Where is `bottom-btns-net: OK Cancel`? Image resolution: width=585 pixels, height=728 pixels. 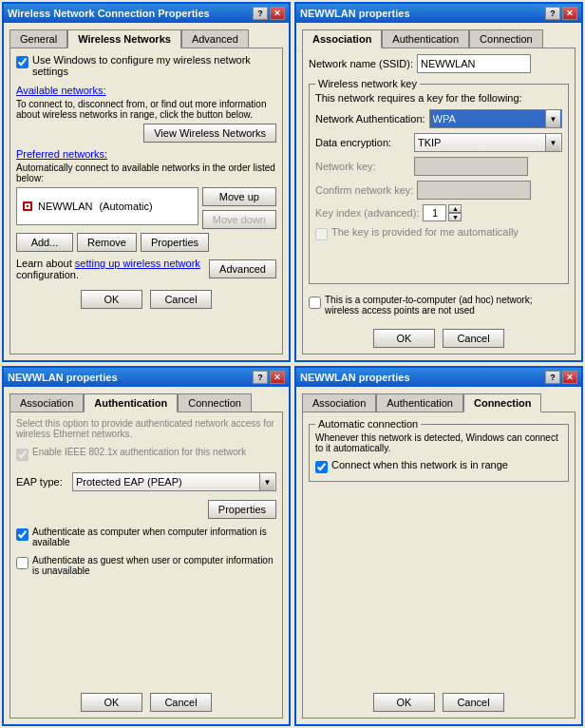
bottom-btns-net: OK Cancel is located at coordinates (146, 297).